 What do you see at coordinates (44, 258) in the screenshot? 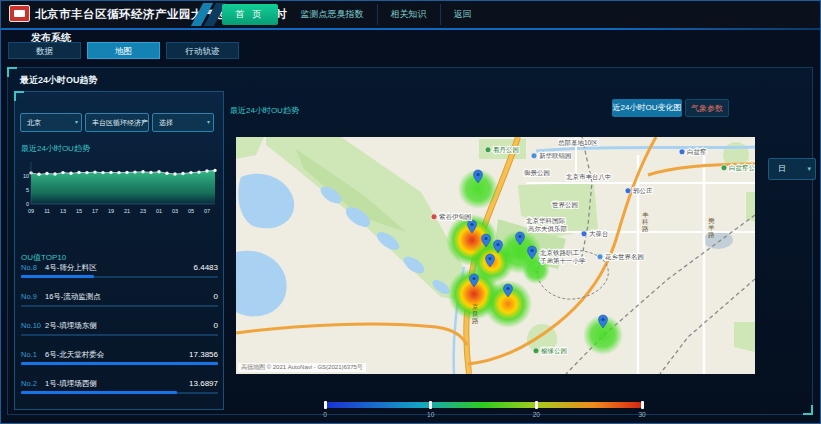
I see `ou-top-title: OU值TOP10` at bounding box center [44, 258].